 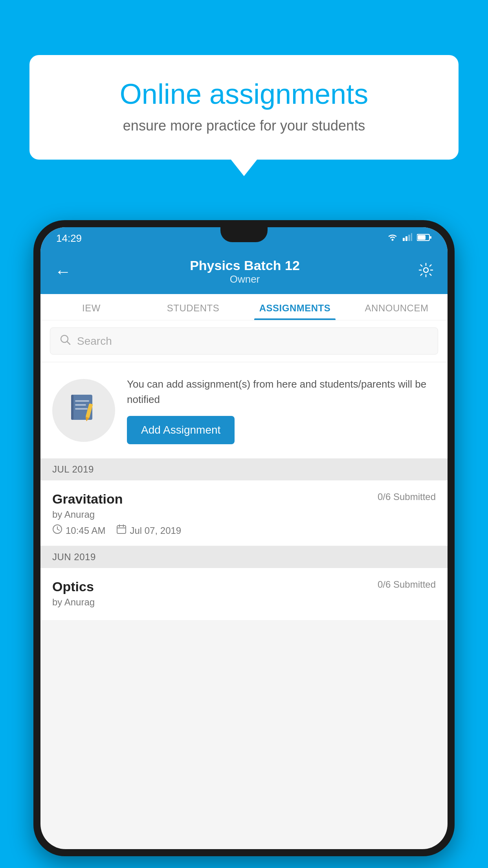 What do you see at coordinates (181, 430) in the screenshot?
I see `add-assignment-button: Add Assignment` at bounding box center [181, 430].